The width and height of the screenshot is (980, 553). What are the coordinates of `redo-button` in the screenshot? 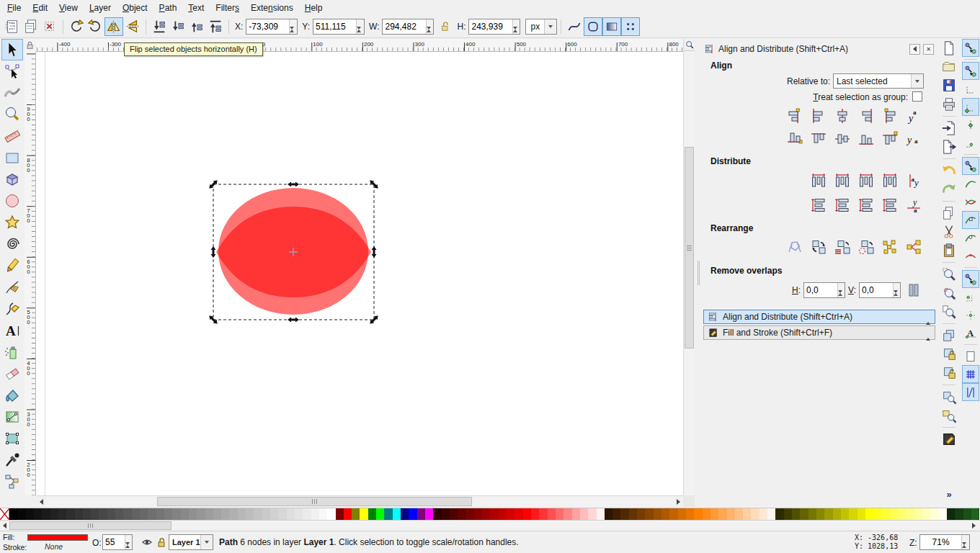 It's located at (949, 189).